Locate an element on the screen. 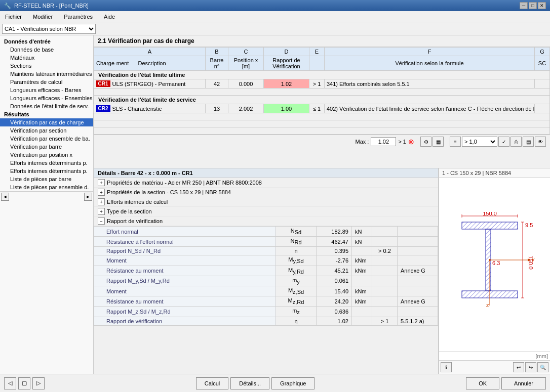 The height and width of the screenshot is (392, 550). sidebar-item-efforts-p1: Efforts internes déterminants p. is located at coordinates (47, 163).